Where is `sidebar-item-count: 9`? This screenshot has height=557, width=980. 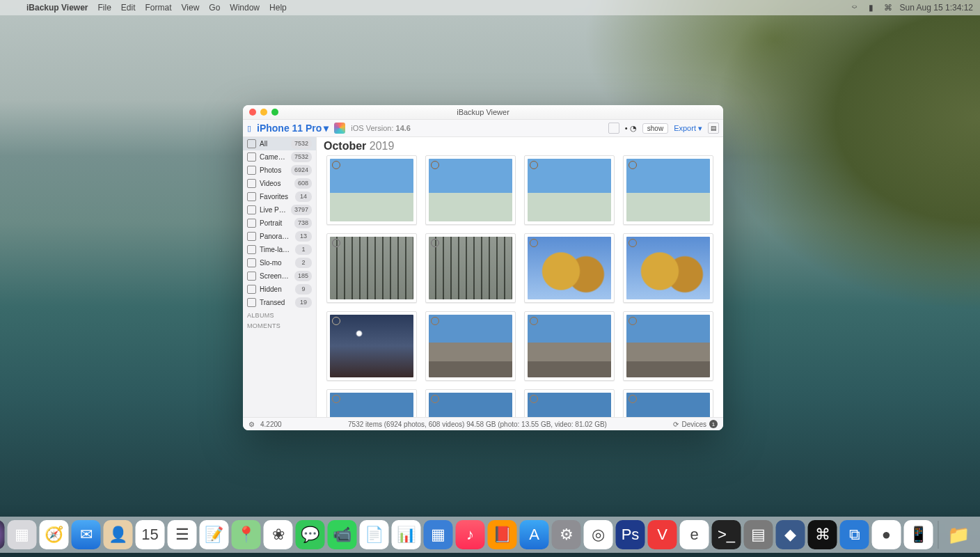
sidebar-item-count: 9 is located at coordinates (303, 290).